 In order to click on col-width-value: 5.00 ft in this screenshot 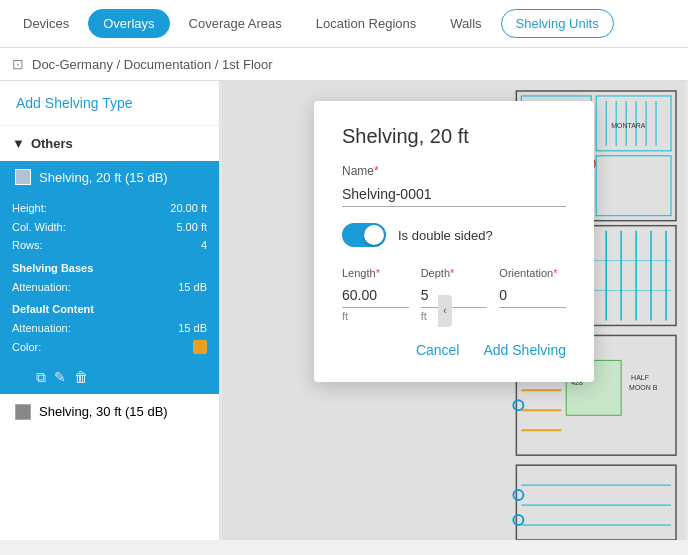, I will do `click(192, 228)`.